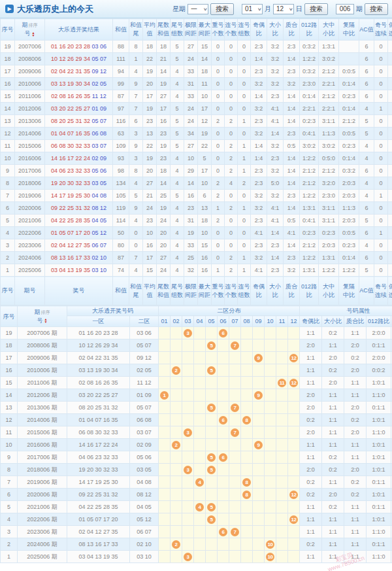  I want to click on table-row: 92017006 期04 06 23 32 3305 06561:10:21:1…, so click(196, 458).